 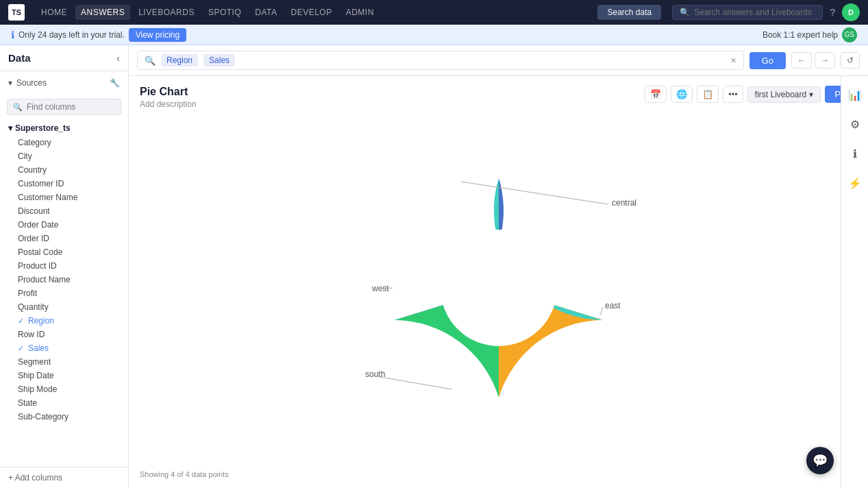 I want to click on clear-search-button: ×, so click(x=733, y=60).